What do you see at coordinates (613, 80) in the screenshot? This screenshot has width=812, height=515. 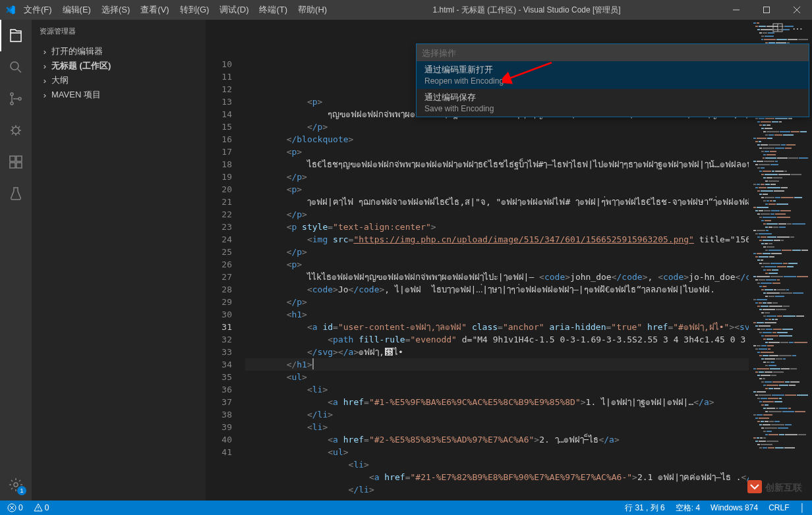 I see `command-palette: 通过编码重新打开 Reopen with Encoding 通过编码保存 Sav…` at bounding box center [613, 80].